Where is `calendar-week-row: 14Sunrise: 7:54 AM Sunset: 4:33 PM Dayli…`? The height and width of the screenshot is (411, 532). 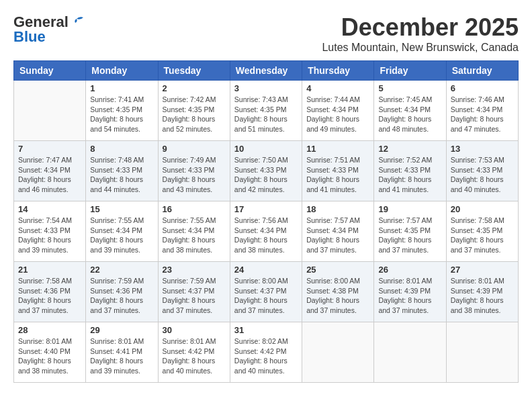
calendar-week-row: 14Sunrise: 7:54 AM Sunset: 4:33 PM Dayli… is located at coordinates (266, 232).